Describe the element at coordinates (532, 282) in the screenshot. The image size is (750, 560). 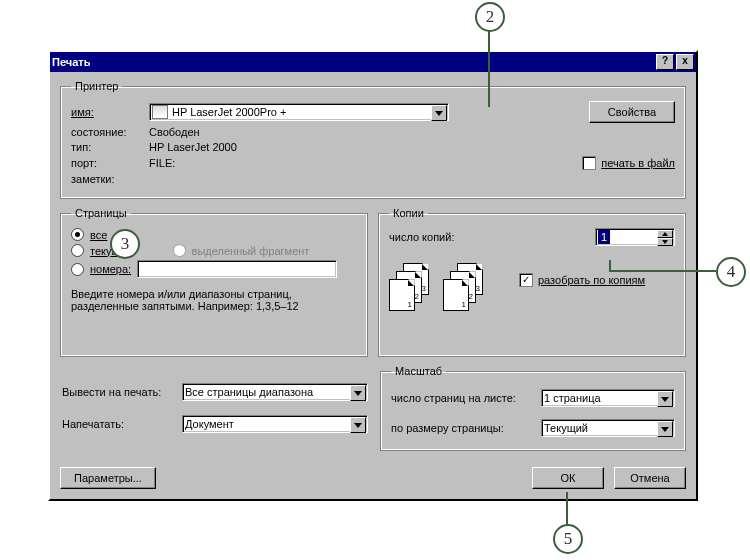
I see `copies-group: Копии число копий: 1` at that location.